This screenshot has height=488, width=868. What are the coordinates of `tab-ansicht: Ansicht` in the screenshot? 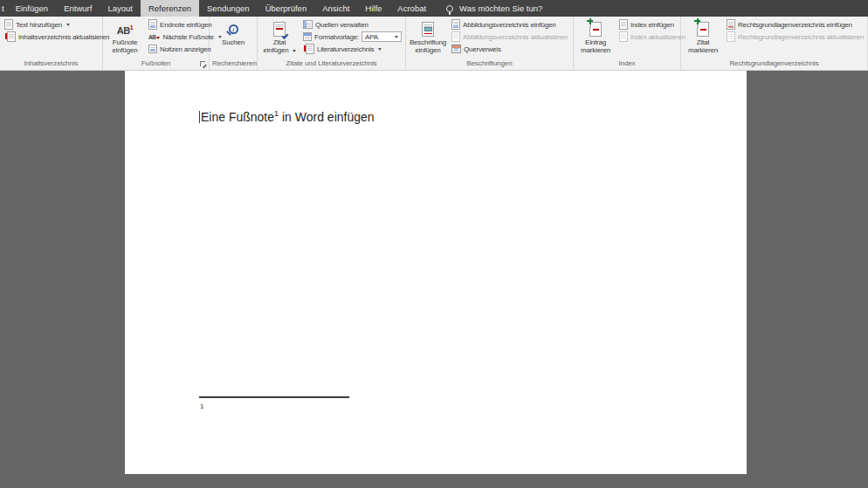 It's located at (335, 9).